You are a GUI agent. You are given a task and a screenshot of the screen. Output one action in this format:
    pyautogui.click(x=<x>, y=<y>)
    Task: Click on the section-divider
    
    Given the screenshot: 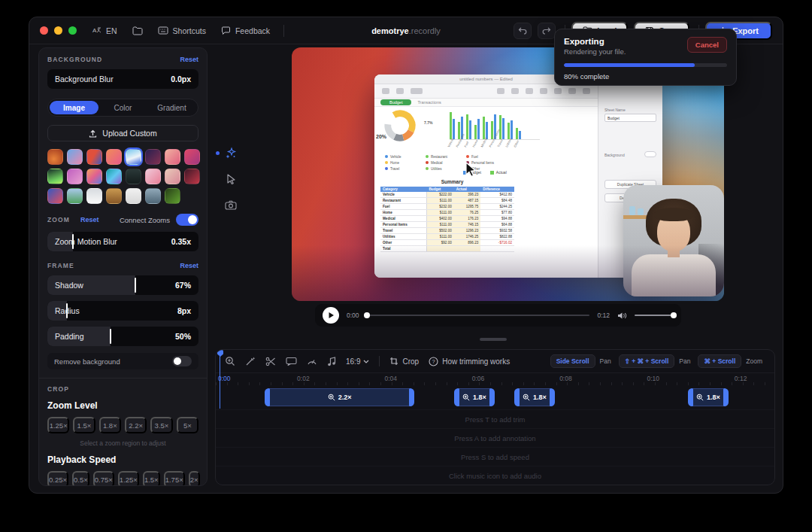 What is the action you would take?
    pyautogui.click(x=123, y=378)
    